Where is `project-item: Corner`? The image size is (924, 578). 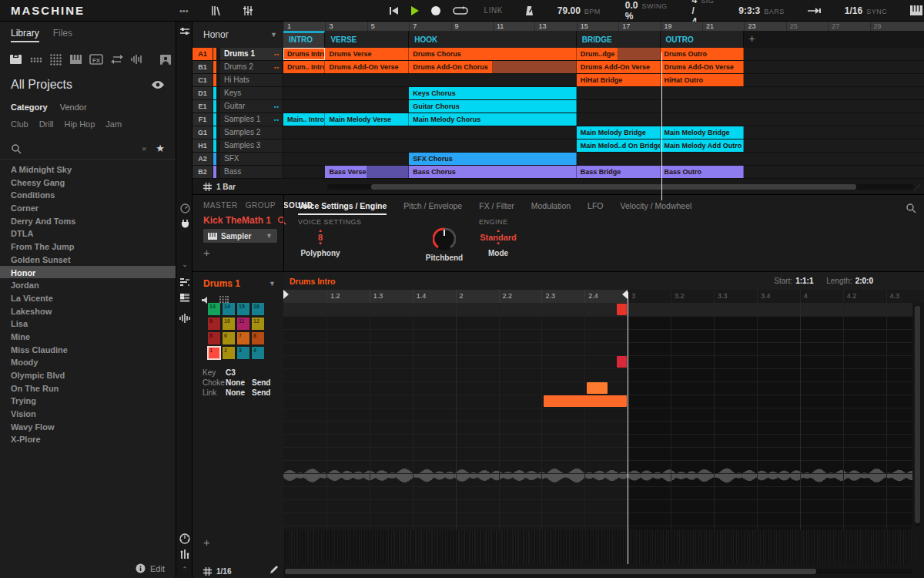 project-item: Corner is located at coordinates (88, 208).